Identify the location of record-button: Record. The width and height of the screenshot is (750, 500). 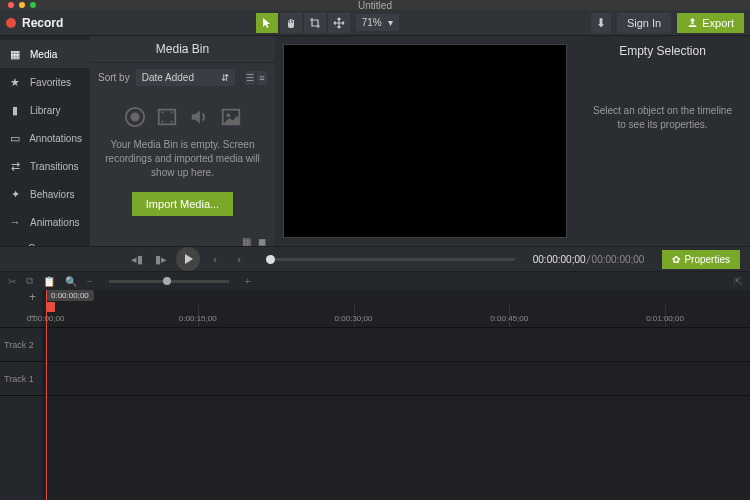
(42, 23).